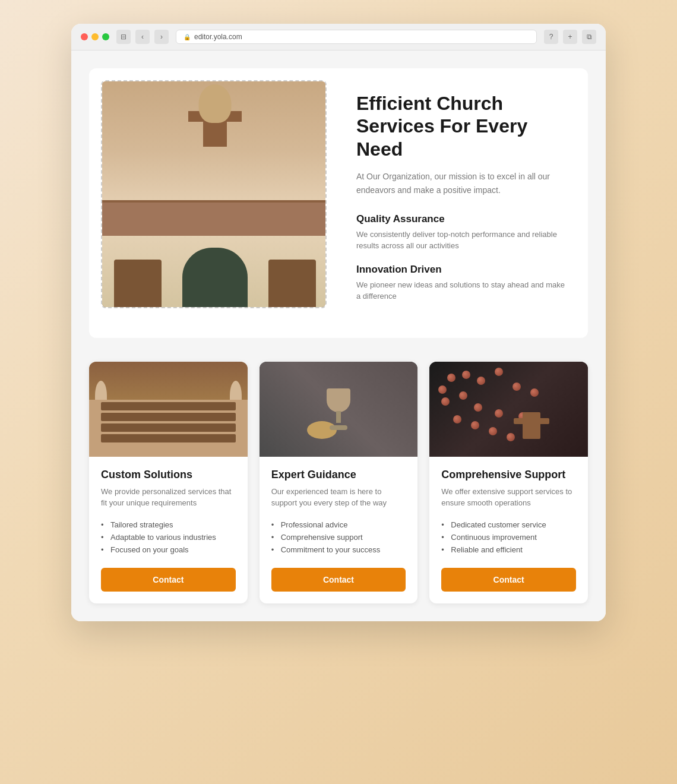 This screenshot has height=784, width=677. Describe the element at coordinates (338, 550) in the screenshot. I see `list-item: Commitment to your success` at that location.